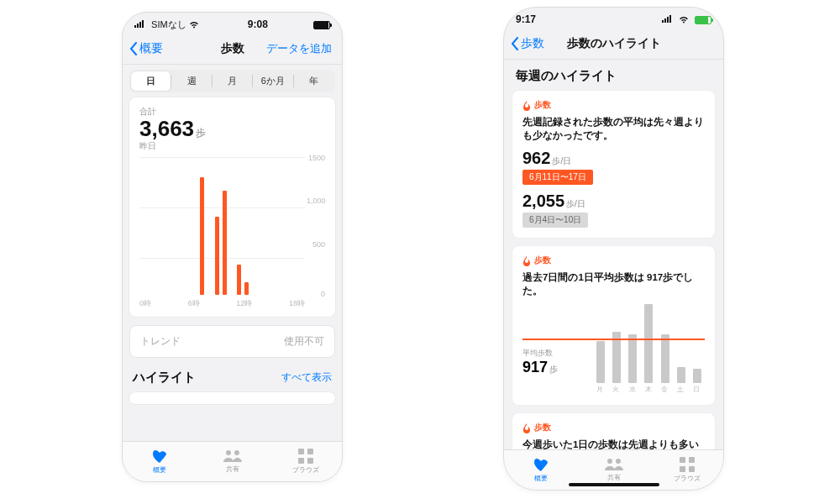  Describe the element at coordinates (232, 207) in the screenshot. I see `steps-chart-card: 合計 3,663歩 昨日 1500 1,000 500 0 0時 6時` at that location.